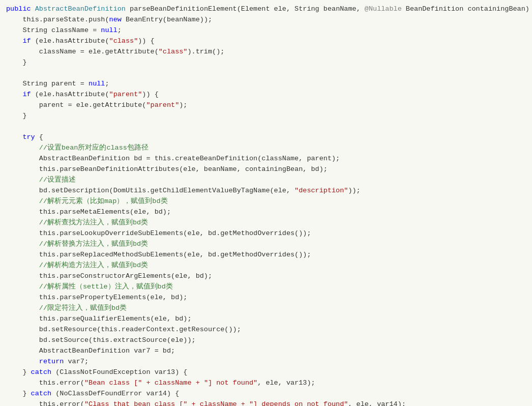  Describe the element at coordinates (101, 341) in the screenshot. I see `code-token: bd.setSource(this.extractSource(ele));` at that location.